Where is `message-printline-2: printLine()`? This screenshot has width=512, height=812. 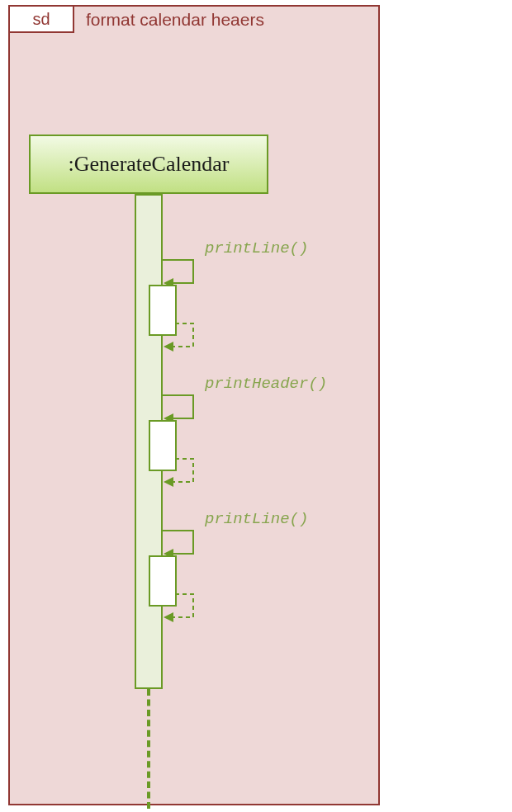 message-printline-2: printLine() is located at coordinates (256, 519).